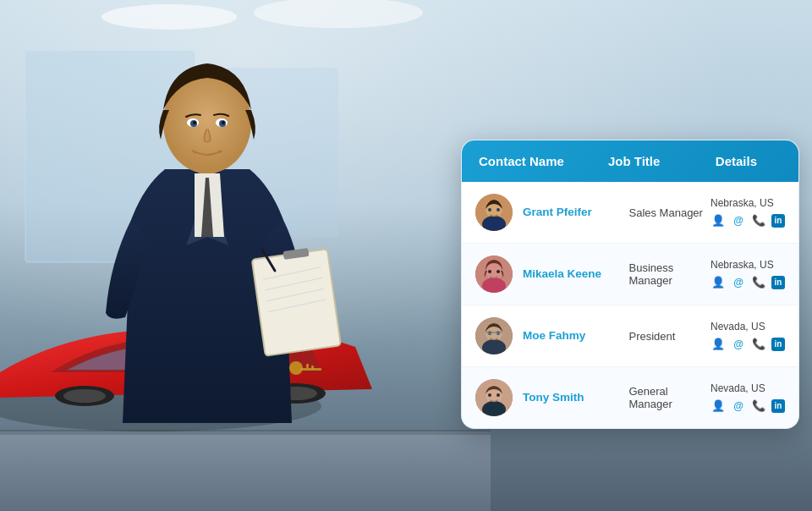  What do you see at coordinates (748, 283) in the screenshot?
I see `icons-row-2: 👤 @ 📞 in` at bounding box center [748, 283].